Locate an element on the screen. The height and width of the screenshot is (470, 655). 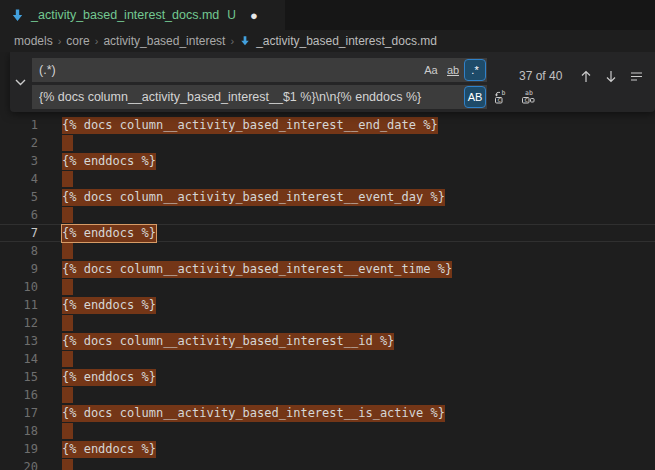
line-number: 19 is located at coordinates (24, 449).